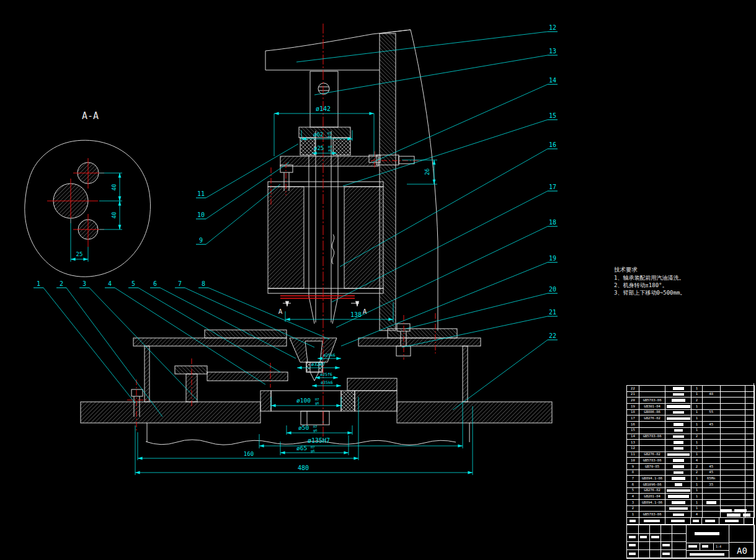 The width and height of the screenshot is (756, 560). What do you see at coordinates (649, 278) in the screenshot?
I see `tech-req-item-1: 1、轴承装配前用汽油清洗。` at bounding box center [649, 278].